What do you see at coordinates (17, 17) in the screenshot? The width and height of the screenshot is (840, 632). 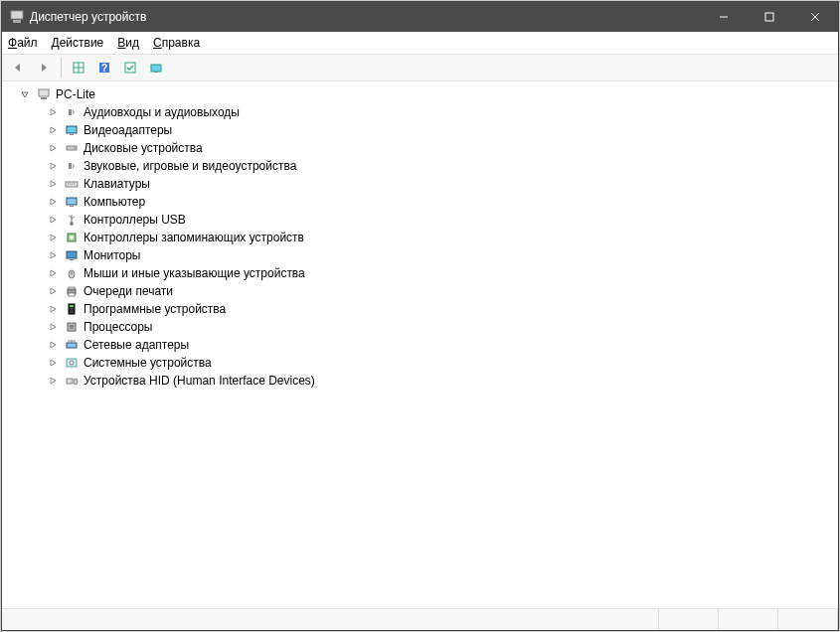 I see `app-icon` at bounding box center [17, 17].